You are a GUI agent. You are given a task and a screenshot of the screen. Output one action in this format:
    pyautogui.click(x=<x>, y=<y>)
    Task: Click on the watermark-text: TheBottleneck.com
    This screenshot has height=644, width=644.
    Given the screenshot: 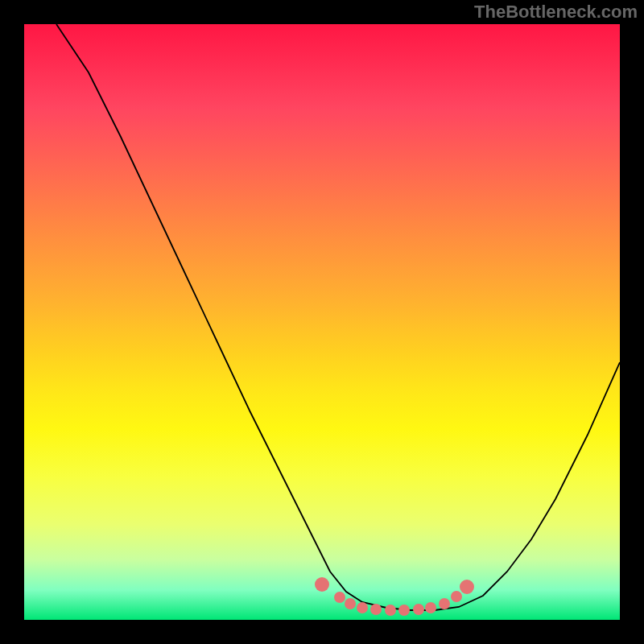 What is the action you would take?
    pyautogui.click(x=555, y=12)
    